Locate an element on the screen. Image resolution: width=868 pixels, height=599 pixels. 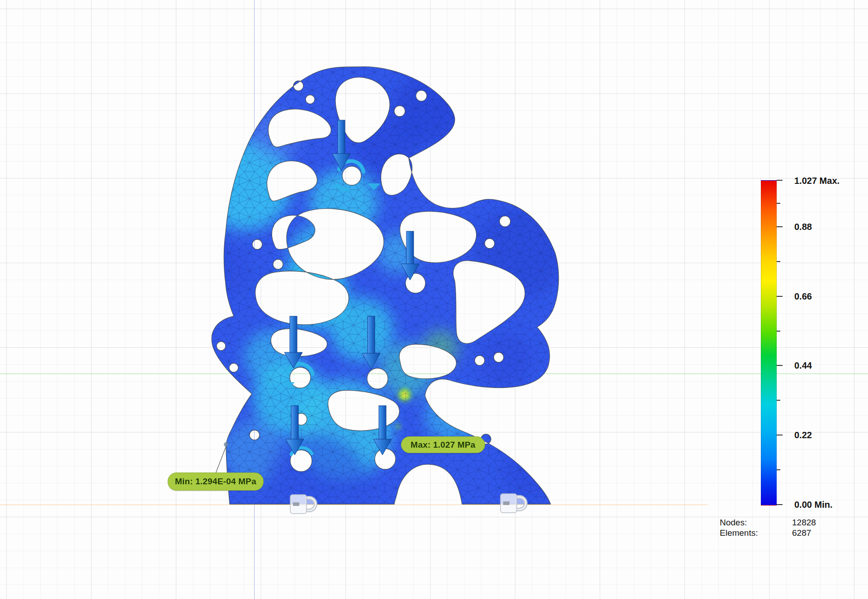
legend-label: 0.44 is located at coordinates (803, 366).